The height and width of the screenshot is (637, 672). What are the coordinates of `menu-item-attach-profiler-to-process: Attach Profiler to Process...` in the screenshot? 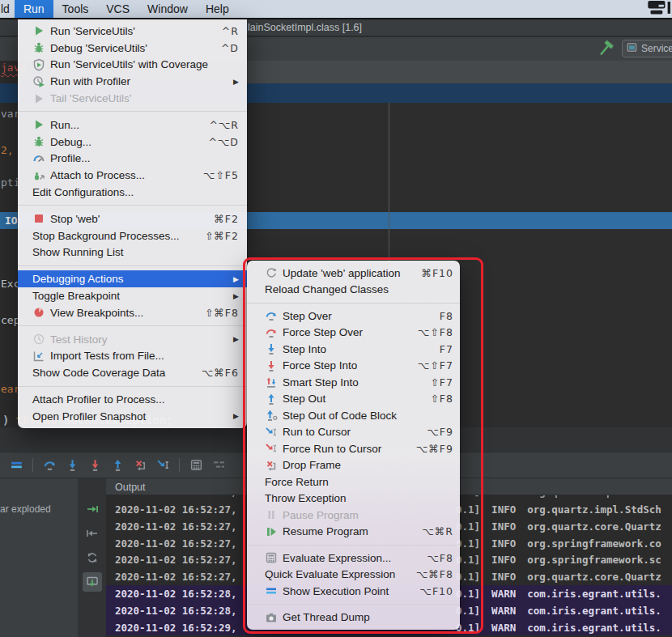 It's located at (133, 400).